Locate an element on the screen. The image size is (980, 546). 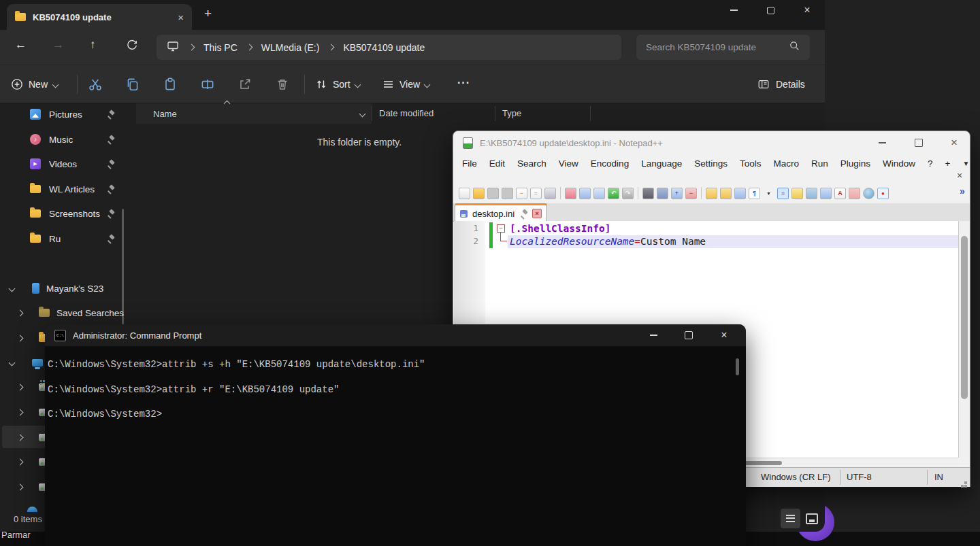
npp-maximize-button is located at coordinates (919, 143).